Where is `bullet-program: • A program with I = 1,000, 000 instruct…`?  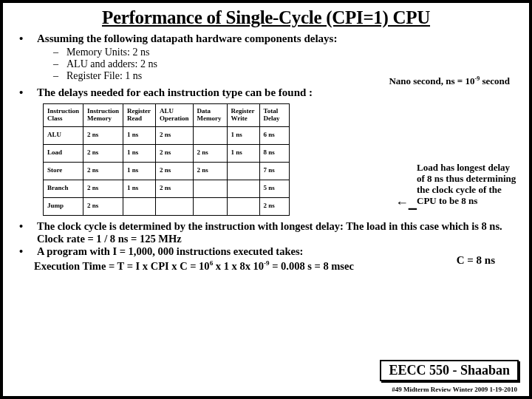
bullet-program: • A program with I = 1,000, 000 instruct… is located at coordinates (269, 251).